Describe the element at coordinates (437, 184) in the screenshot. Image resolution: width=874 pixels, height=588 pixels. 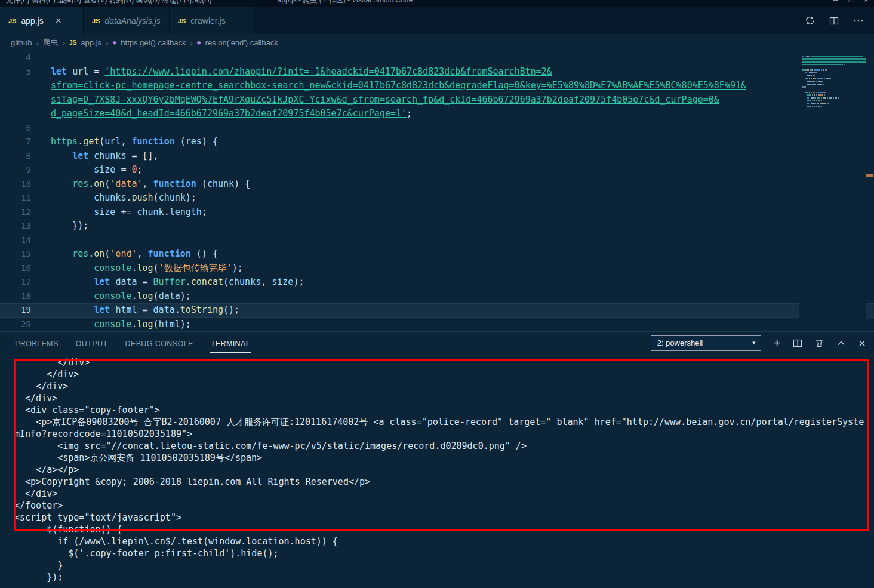
I see `code-line: 10 res.on('data', function (chunk) {` at that location.